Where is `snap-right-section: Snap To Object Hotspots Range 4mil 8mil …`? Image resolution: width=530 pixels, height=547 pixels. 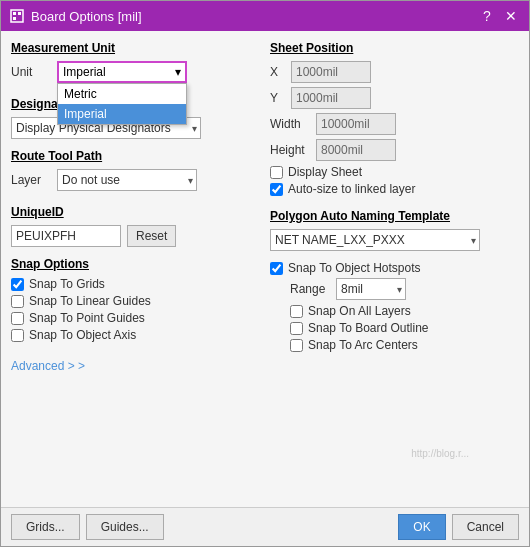
snap-right-section: Snap To Object Hotspots Range 4mil 8mil … is located at coordinates (394, 308).